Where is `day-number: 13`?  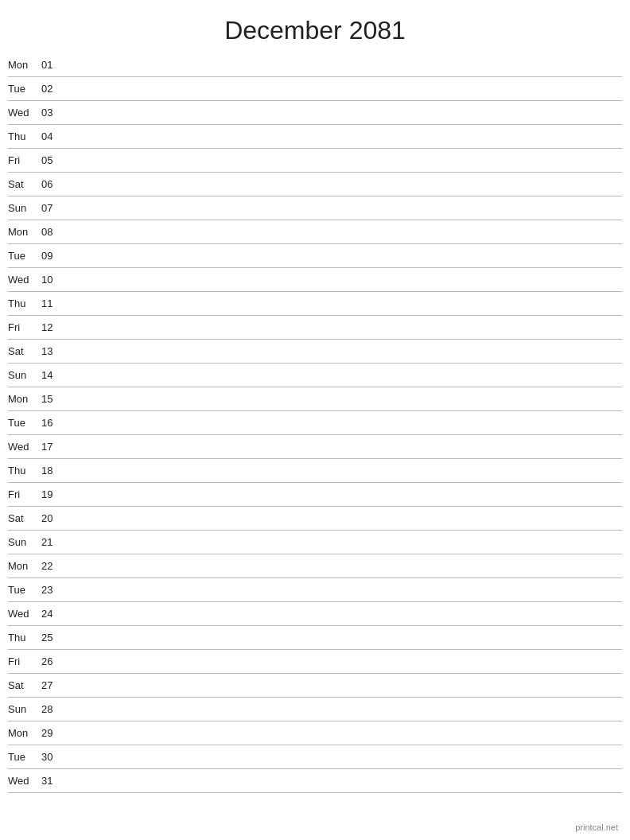 day-number: 13 is located at coordinates (52, 352).